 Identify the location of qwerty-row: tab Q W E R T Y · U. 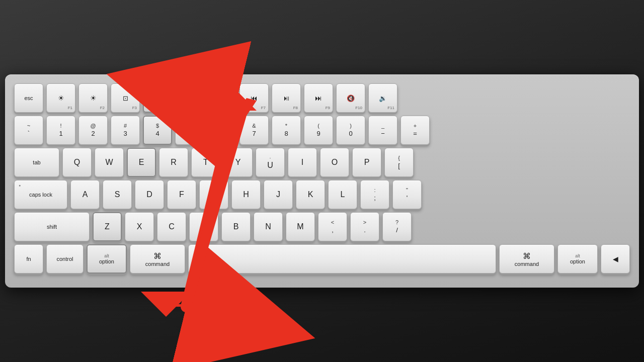
(322, 162).